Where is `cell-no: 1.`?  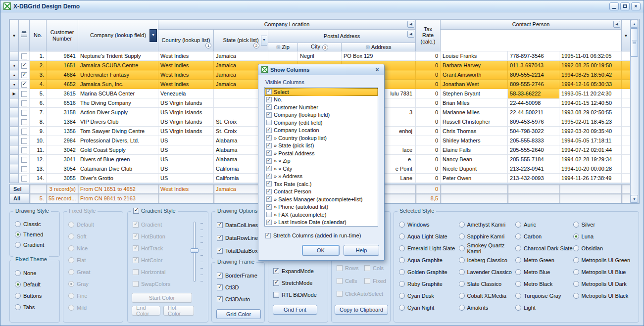 cell-no: 1. is located at coordinates (38, 56).